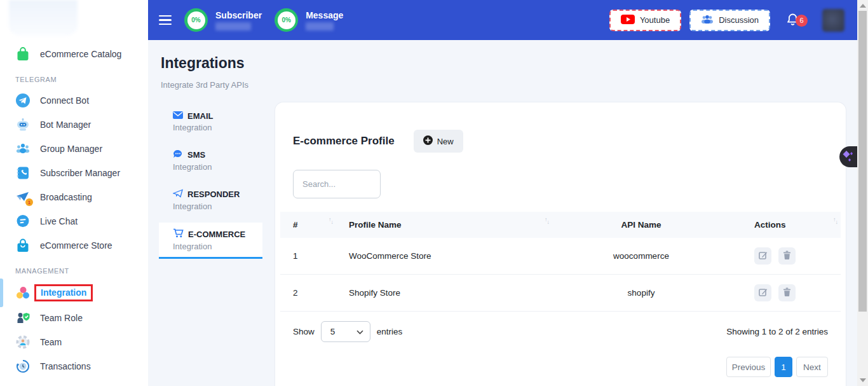  I want to click on sidebar-item-subscriber-manager: Subscriber Manager, so click(74, 173).